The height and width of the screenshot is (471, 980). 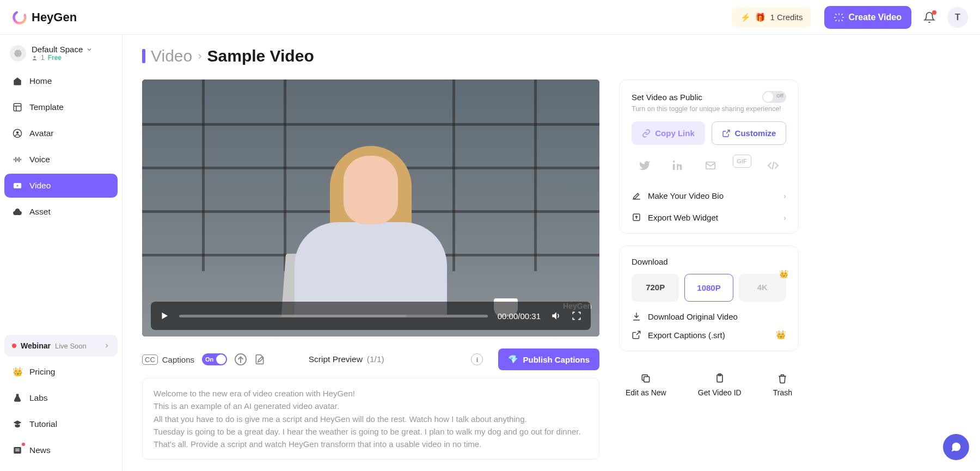 What do you see at coordinates (678, 166) in the screenshot?
I see `share-linkedin-button` at bounding box center [678, 166].